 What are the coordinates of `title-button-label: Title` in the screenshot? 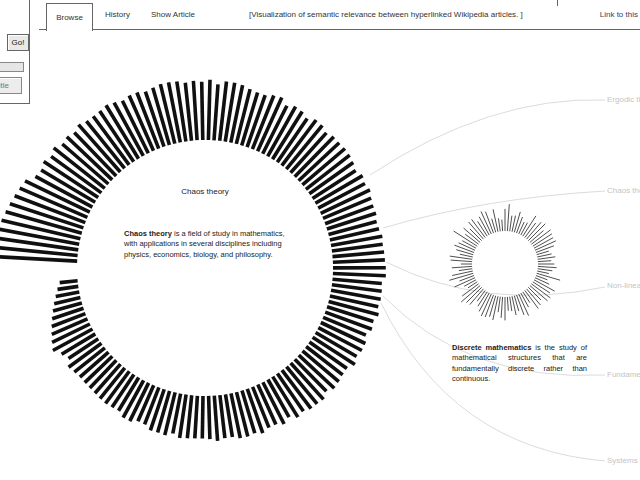 It's located at (4, 86).